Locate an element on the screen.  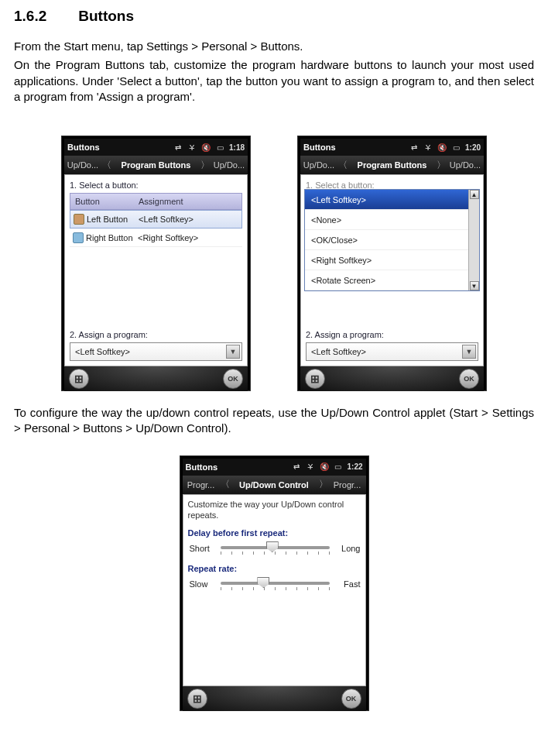
scrollbar: ▲ ▼ is located at coordinates (474, 240).